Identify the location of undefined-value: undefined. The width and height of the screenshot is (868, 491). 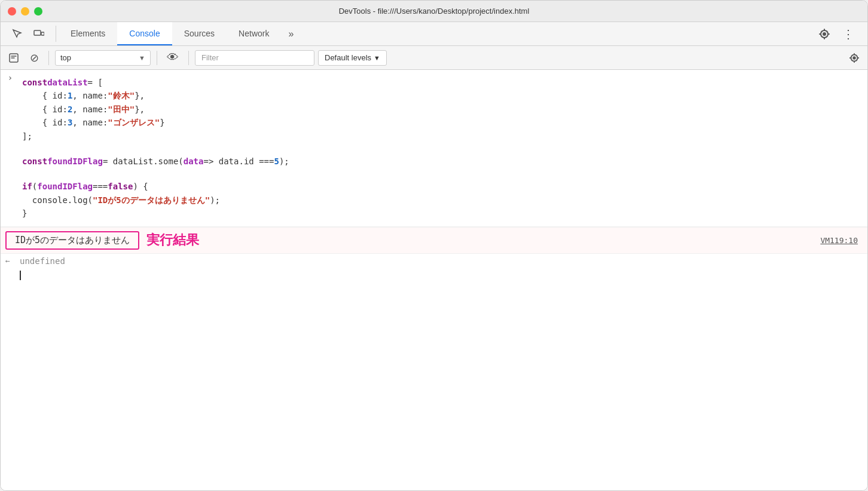
(42, 261).